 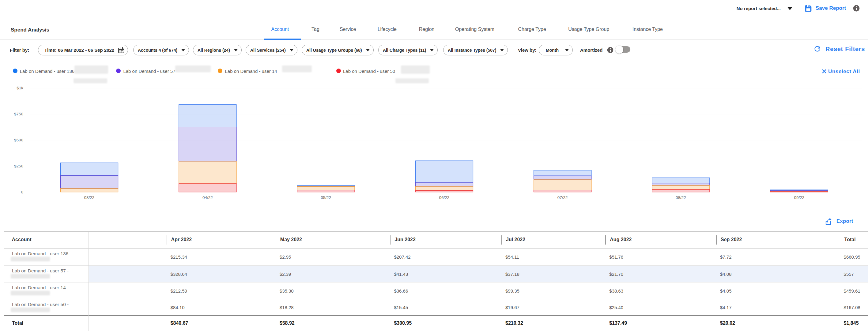 I want to click on svg-text: 04/22, so click(x=208, y=198).